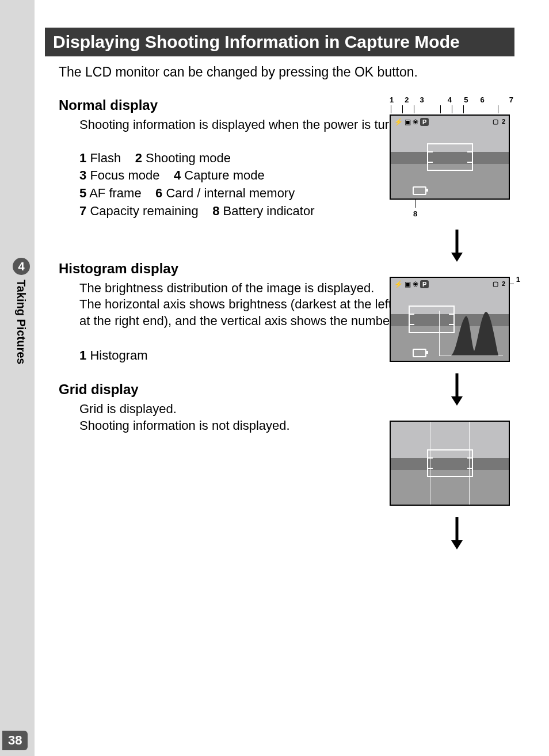 The height and width of the screenshot is (756, 549). Describe the element at coordinates (21, 322) in the screenshot. I see `chapter-label: Taking Pictures` at that location.